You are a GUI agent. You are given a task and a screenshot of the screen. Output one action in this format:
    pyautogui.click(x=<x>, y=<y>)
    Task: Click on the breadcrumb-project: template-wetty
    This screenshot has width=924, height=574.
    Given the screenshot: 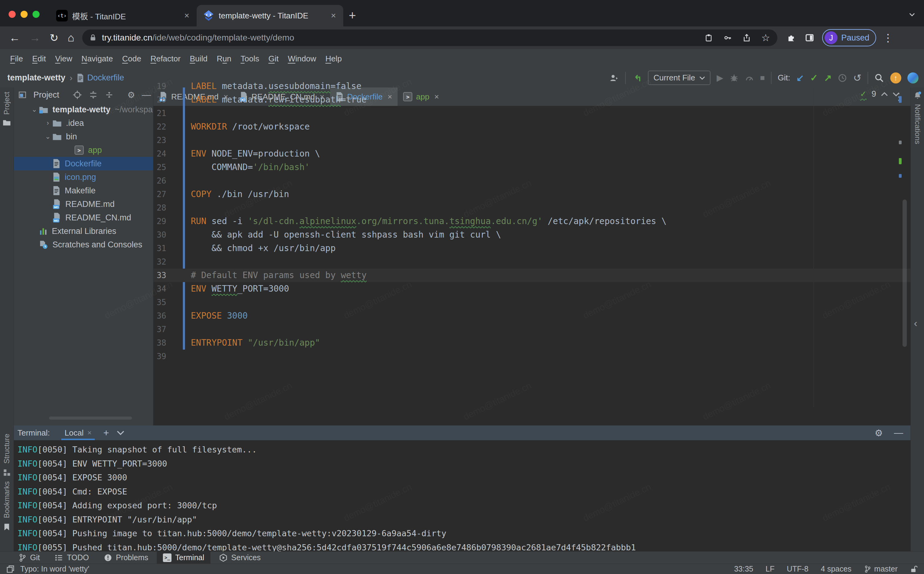 What is the action you would take?
    pyautogui.click(x=36, y=78)
    